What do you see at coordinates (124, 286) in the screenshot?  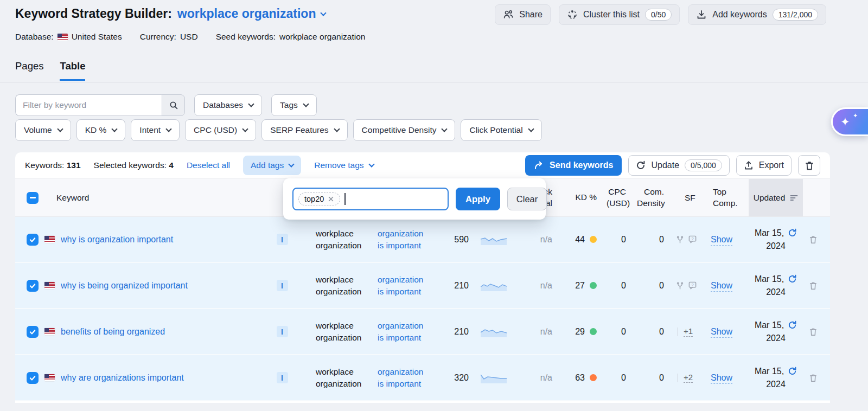 I see `keyword-link: why is being organized important` at bounding box center [124, 286].